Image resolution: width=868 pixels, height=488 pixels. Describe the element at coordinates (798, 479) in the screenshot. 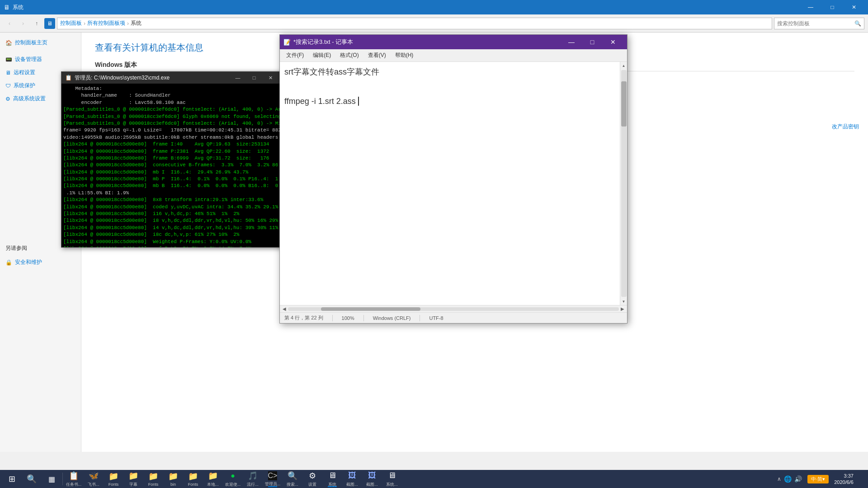

I see `systray-volume: 🔊` at that location.